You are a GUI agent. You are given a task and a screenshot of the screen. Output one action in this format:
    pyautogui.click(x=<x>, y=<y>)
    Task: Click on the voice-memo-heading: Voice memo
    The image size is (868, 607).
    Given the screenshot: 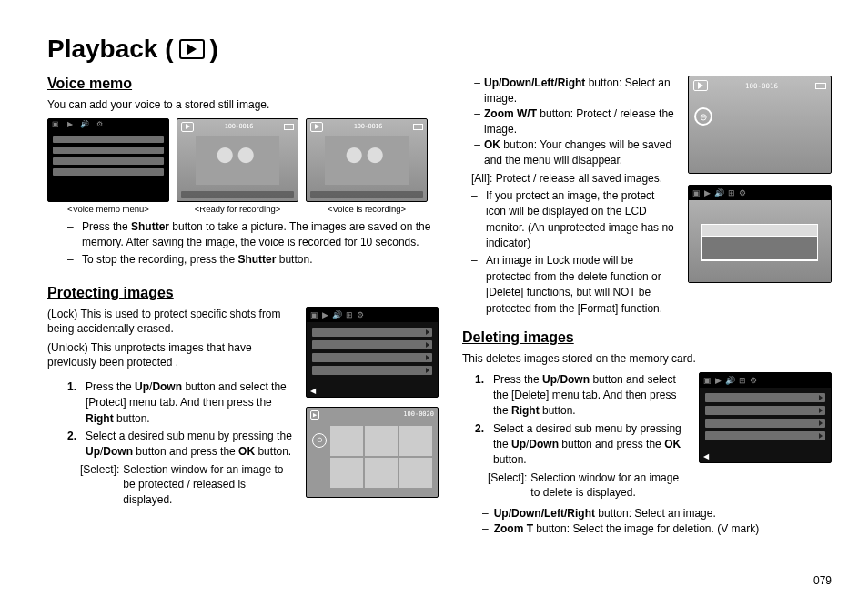 What is the action you would take?
    pyautogui.click(x=243, y=84)
    